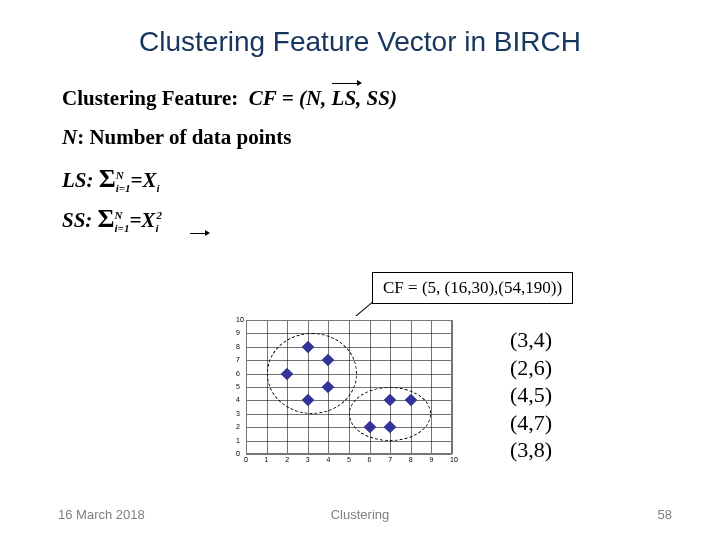 The width and height of the screenshot is (720, 540). I want to click on list-item: (4,5), so click(531, 395).